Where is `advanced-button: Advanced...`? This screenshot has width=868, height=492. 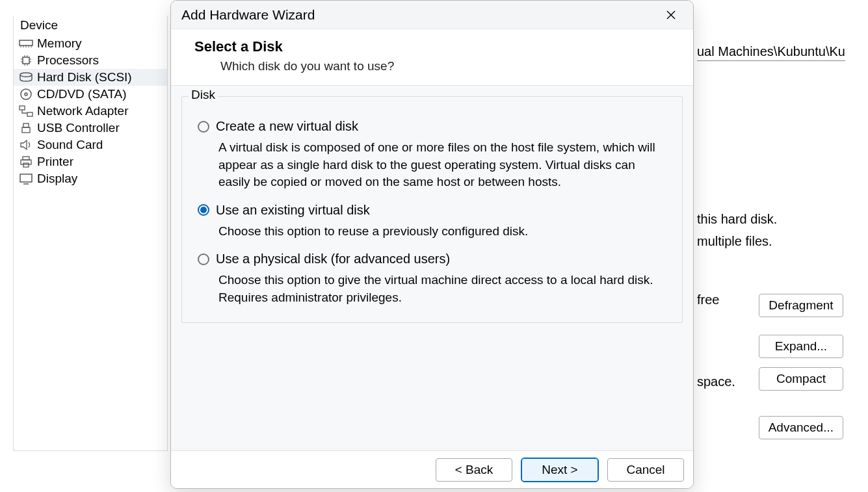 advanced-button: Advanced... is located at coordinates (801, 428).